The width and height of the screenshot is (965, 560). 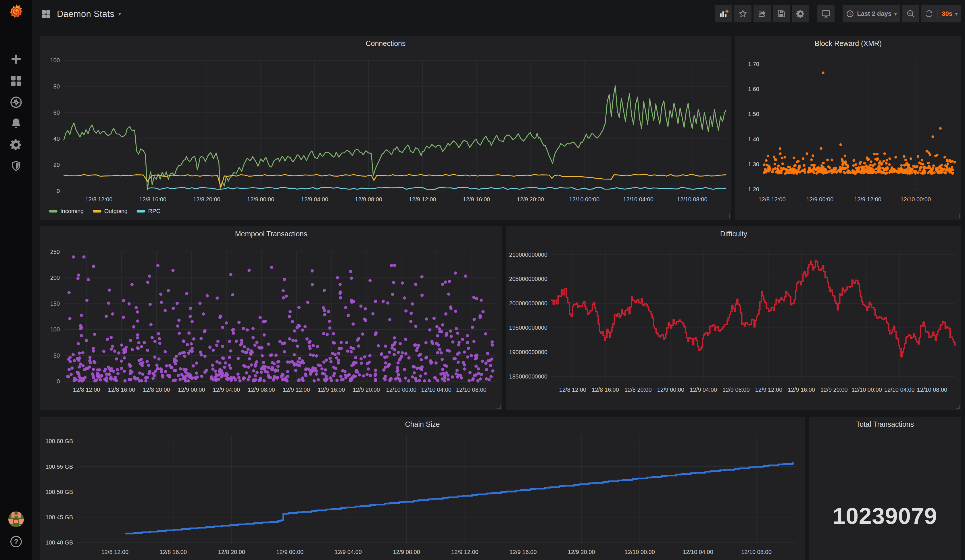 What do you see at coordinates (57, 87) in the screenshot?
I see `svg-text: 80` at bounding box center [57, 87].